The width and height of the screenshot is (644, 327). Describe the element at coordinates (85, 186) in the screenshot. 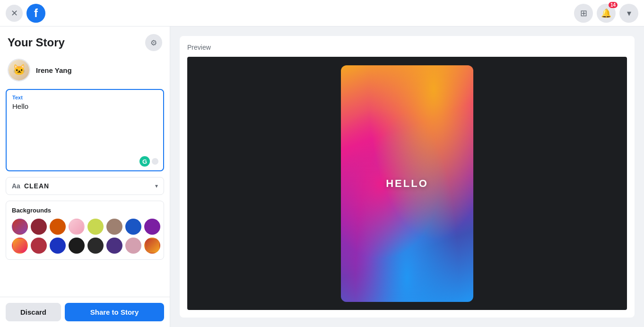

I see `font-dropdown: Aa CLEAN ▾` at that location.